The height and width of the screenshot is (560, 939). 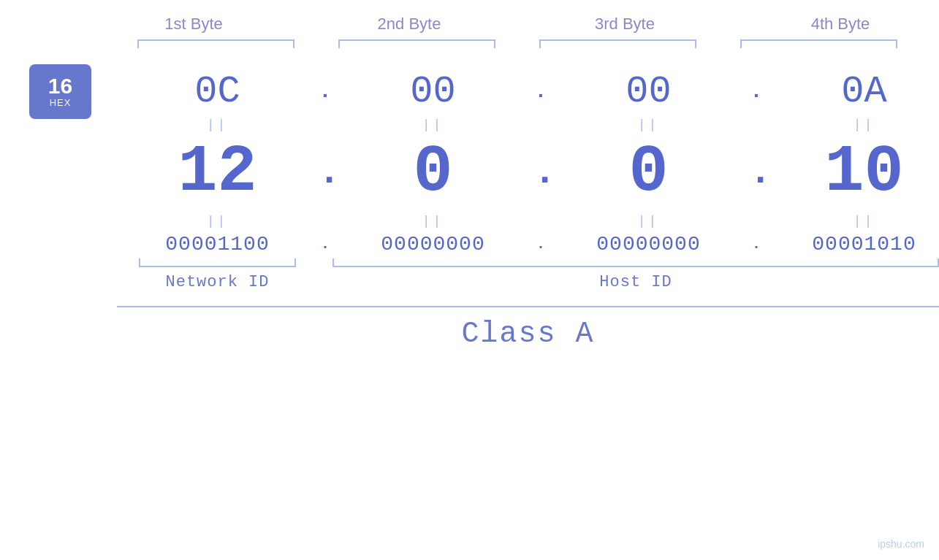 What do you see at coordinates (528, 92) in the screenshot?
I see `hex-row: 16 HEX 0C . 00 . 00 . 0A` at bounding box center [528, 92].